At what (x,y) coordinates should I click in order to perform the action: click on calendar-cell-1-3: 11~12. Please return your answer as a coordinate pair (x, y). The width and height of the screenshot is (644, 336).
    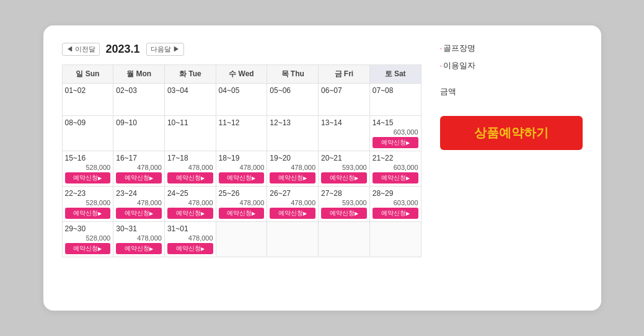
    Looking at the image, I should click on (242, 134).